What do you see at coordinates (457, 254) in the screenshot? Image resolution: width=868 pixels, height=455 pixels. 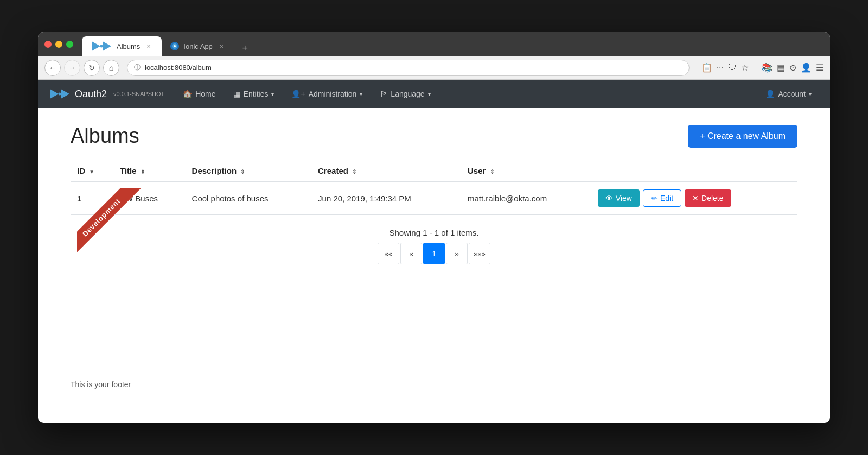 I see `page-next-button: »` at bounding box center [457, 254].